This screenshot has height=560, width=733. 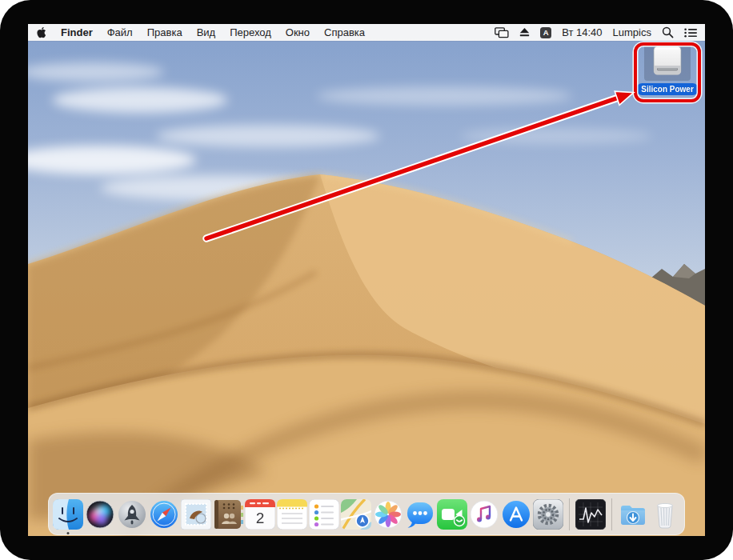 I want to click on downloads-folder-icon, so click(x=633, y=514).